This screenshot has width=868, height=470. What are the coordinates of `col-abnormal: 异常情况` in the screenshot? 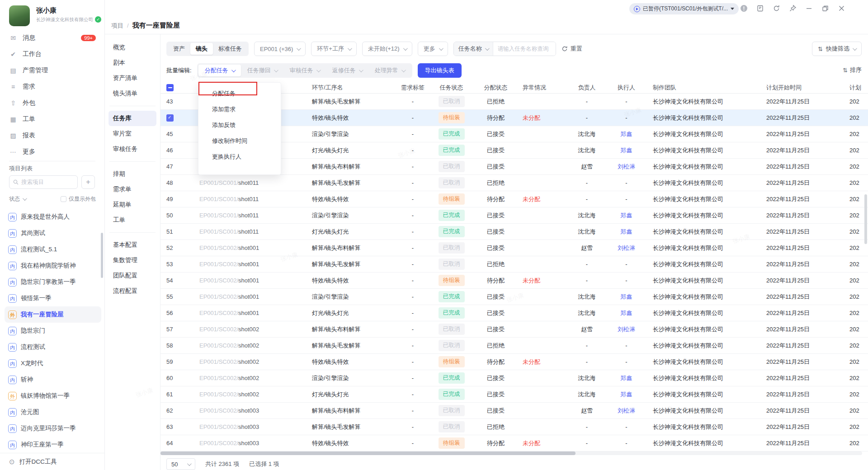 It's located at (542, 88).